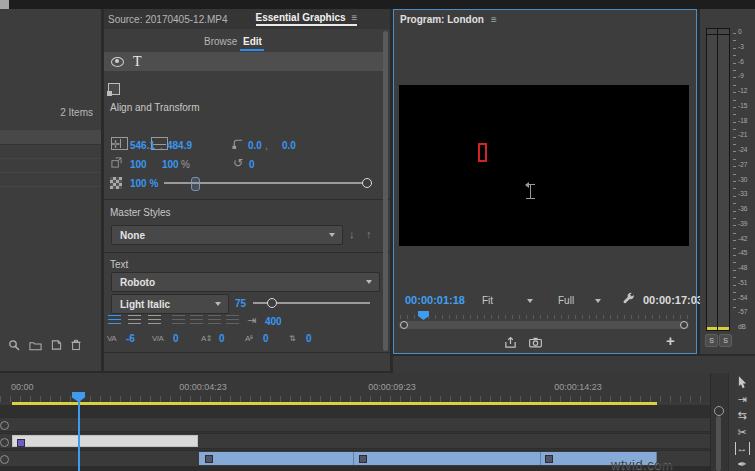 The image size is (755, 471). I want to click on project-toolbar, so click(44, 345).